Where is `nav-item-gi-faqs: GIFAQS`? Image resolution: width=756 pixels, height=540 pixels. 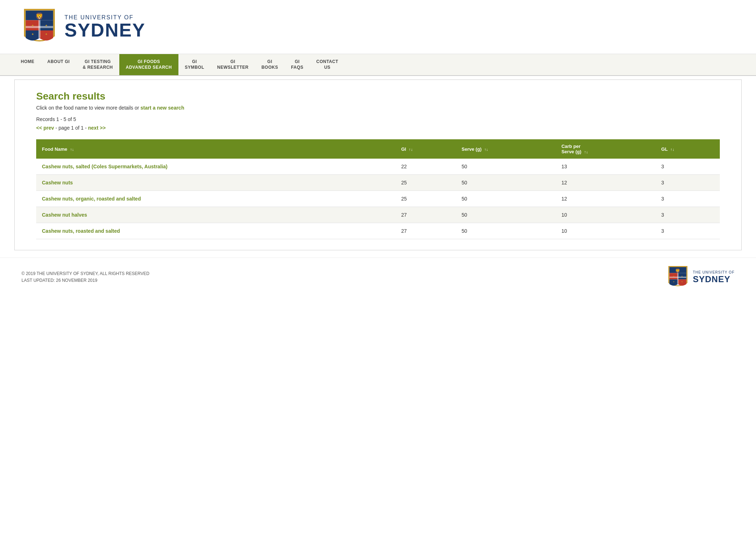 nav-item-gi-faqs: GIFAQS is located at coordinates (297, 64).